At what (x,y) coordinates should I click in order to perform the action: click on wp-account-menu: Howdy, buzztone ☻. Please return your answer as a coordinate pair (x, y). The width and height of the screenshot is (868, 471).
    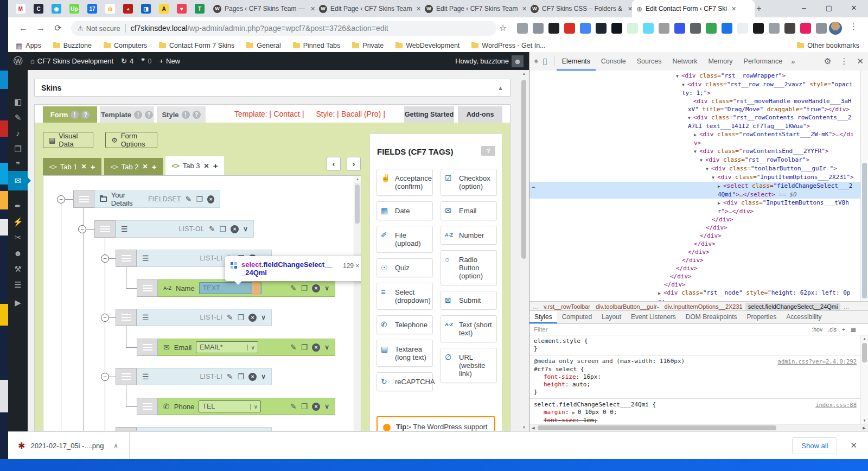
    Looking at the image, I should click on (492, 61).